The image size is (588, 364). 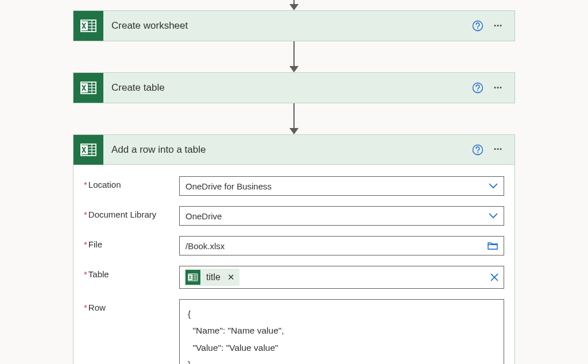 What do you see at coordinates (342, 332) in the screenshot?
I see `row-textarea: { "Name": "Name value", "Value": "Value …` at bounding box center [342, 332].